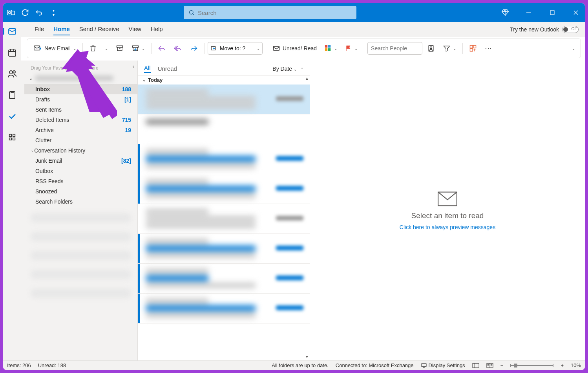 The height and width of the screenshot is (373, 588). Describe the element at coordinates (235, 48) in the screenshot. I see `moveto-combo: Move to: ? ⌄` at that location.